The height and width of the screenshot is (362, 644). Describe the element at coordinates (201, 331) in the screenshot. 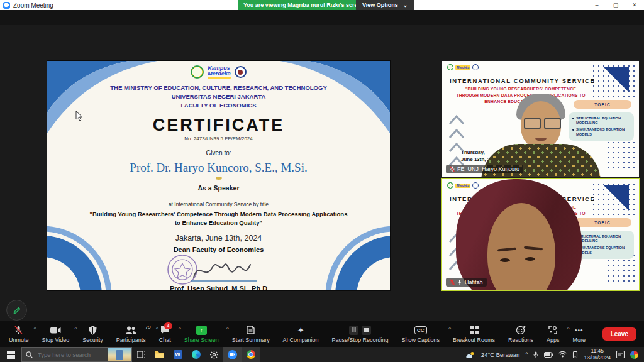

I see `share-screen-icon: ↑` at that location.